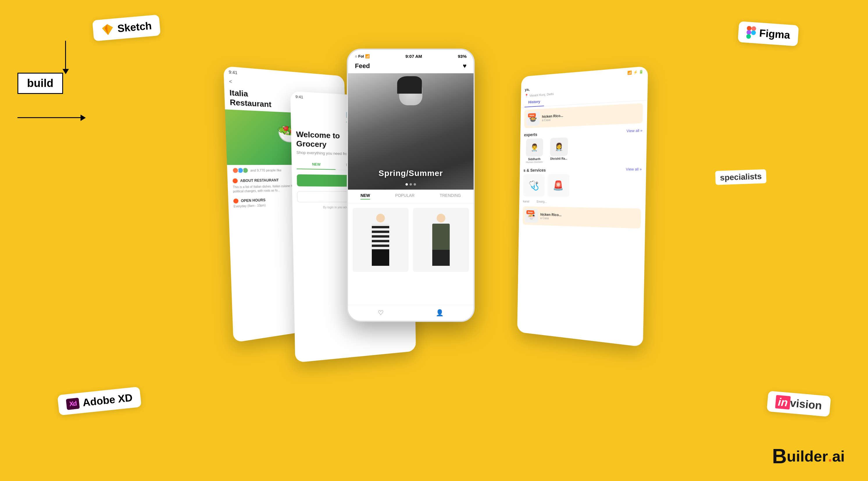 This screenshot has height=481, width=868. What do you see at coordinates (553, 117) in the screenshot?
I see `food-info-1: hicken Rico... a Casa` at bounding box center [553, 117].